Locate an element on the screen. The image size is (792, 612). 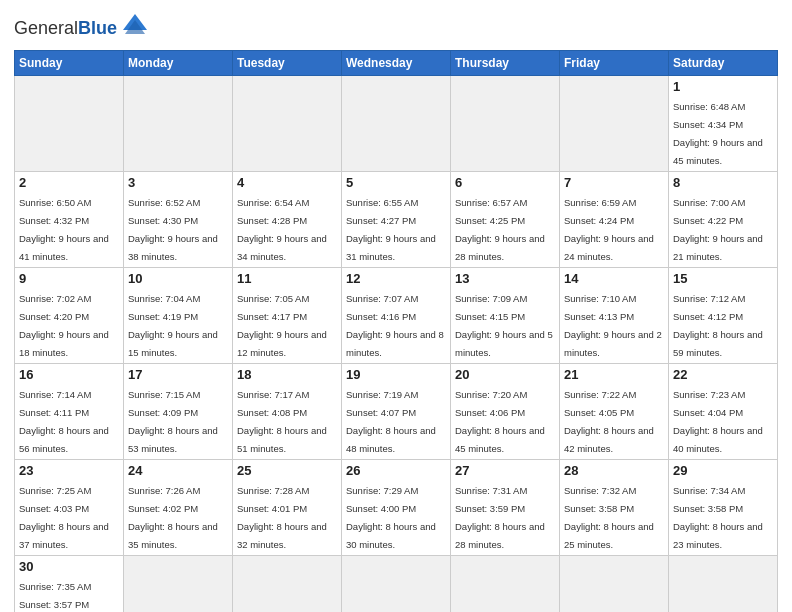
calendar-cell: 11Sunrise: 7:05 AM Sunset: 4:17 PM Dayli… is located at coordinates (288, 316).